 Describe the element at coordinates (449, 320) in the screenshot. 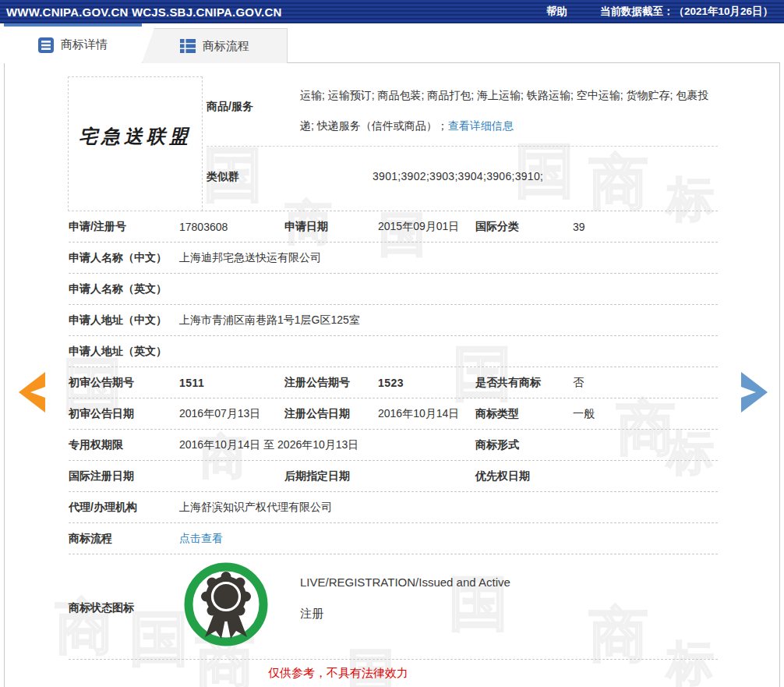

I see `address-cn-value: 上海市青浦区南巷路1号1层G区125室` at that location.